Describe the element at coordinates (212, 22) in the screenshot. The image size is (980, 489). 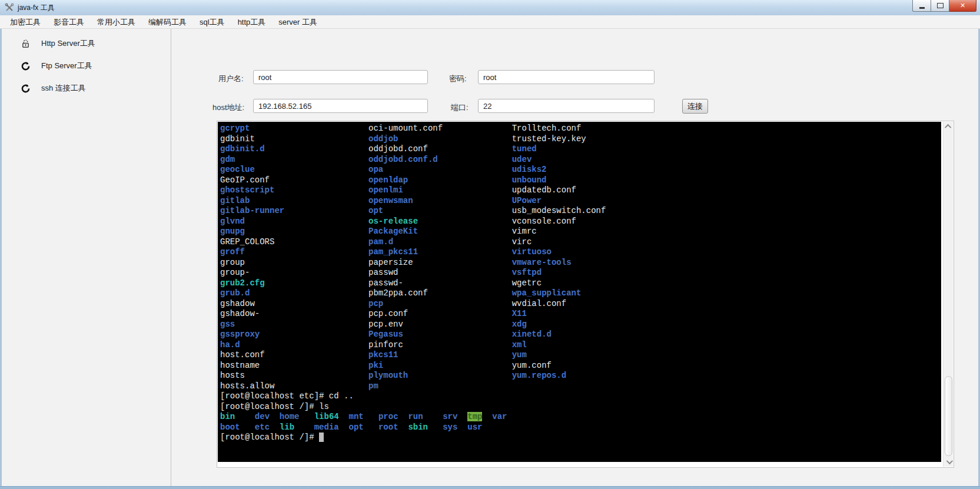
I see `menu-item-sql-tools: sql工具` at that location.